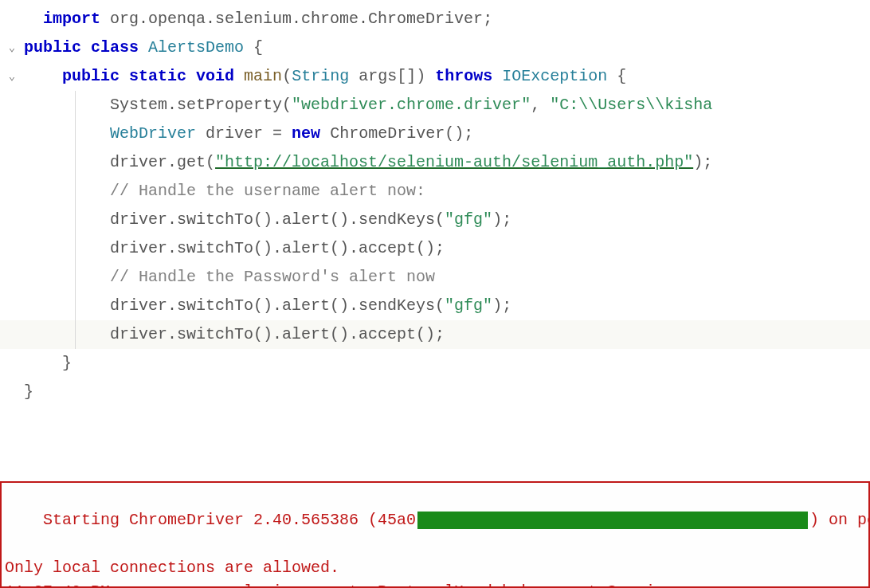 This screenshot has height=588, width=870. Describe the element at coordinates (631, 105) in the screenshot. I see `string-literal: "C:\\Users\\kisha` at that location.